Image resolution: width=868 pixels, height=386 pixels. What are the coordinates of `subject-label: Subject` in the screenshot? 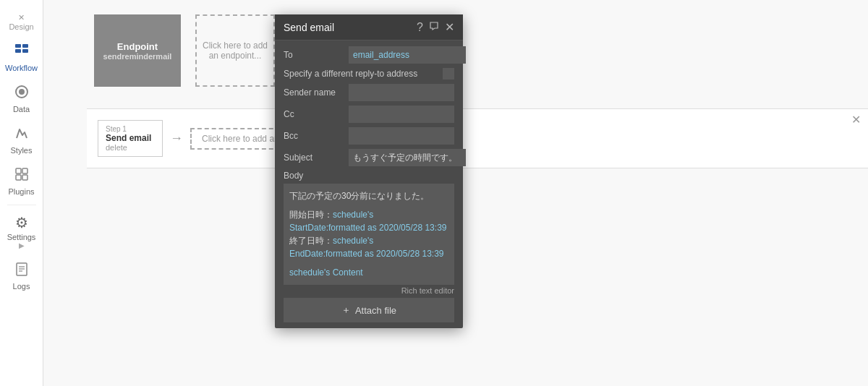 It's located at (316, 158).